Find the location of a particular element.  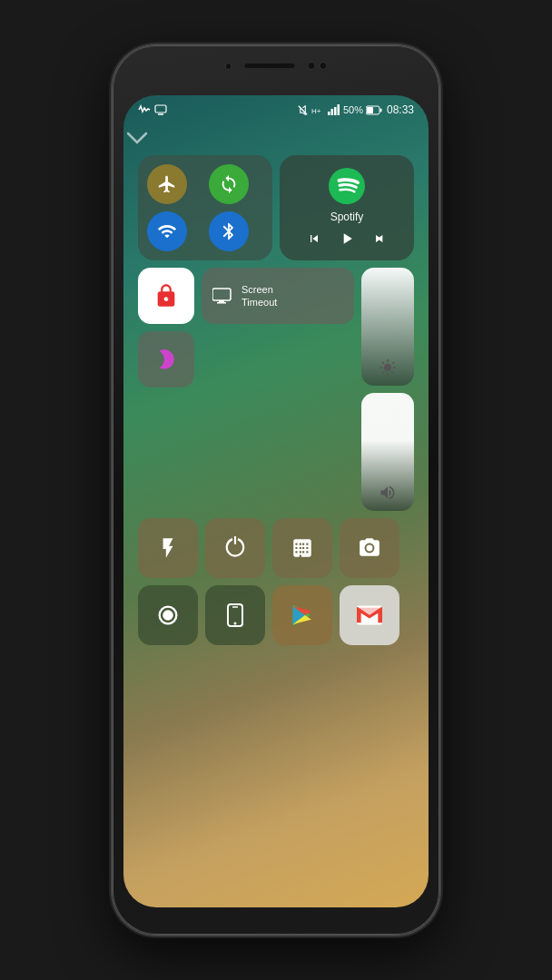

spotify-label: Spotify is located at coordinates (347, 217).